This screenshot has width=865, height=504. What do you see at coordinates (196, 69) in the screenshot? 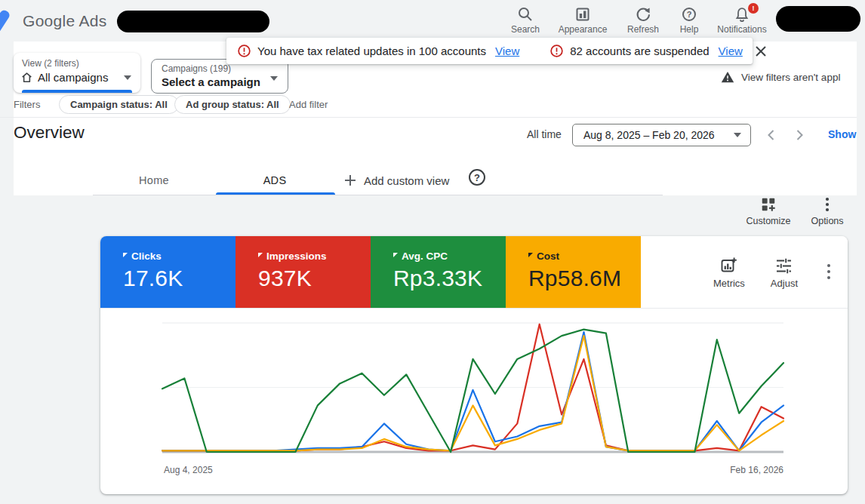
I see `campaign-selector-label: Campaigns (199)` at bounding box center [196, 69].